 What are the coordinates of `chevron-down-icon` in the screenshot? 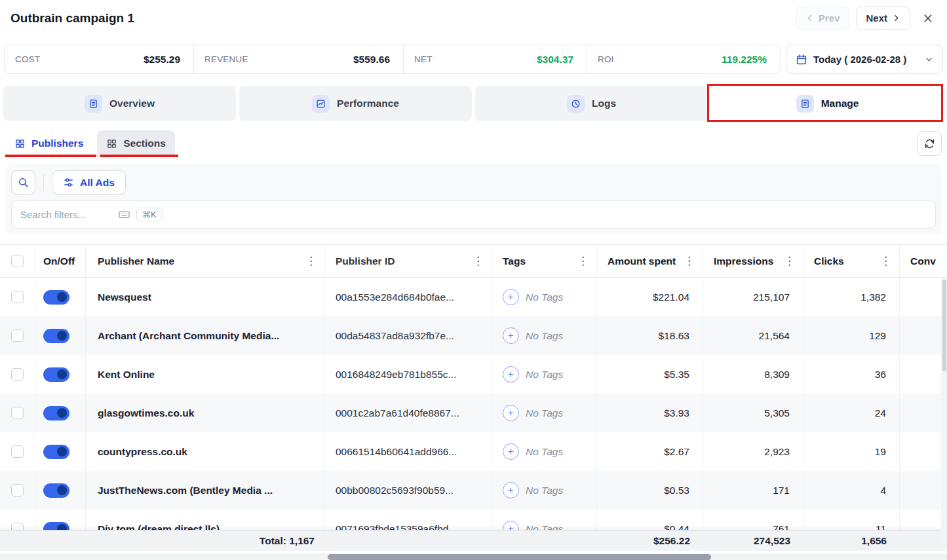 It's located at (929, 59).